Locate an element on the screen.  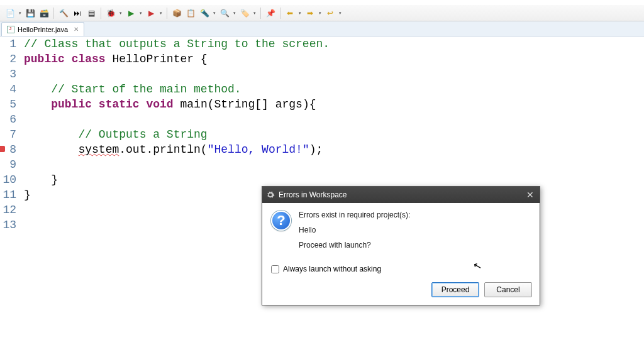
code-line: } is located at coordinates (334, 180).